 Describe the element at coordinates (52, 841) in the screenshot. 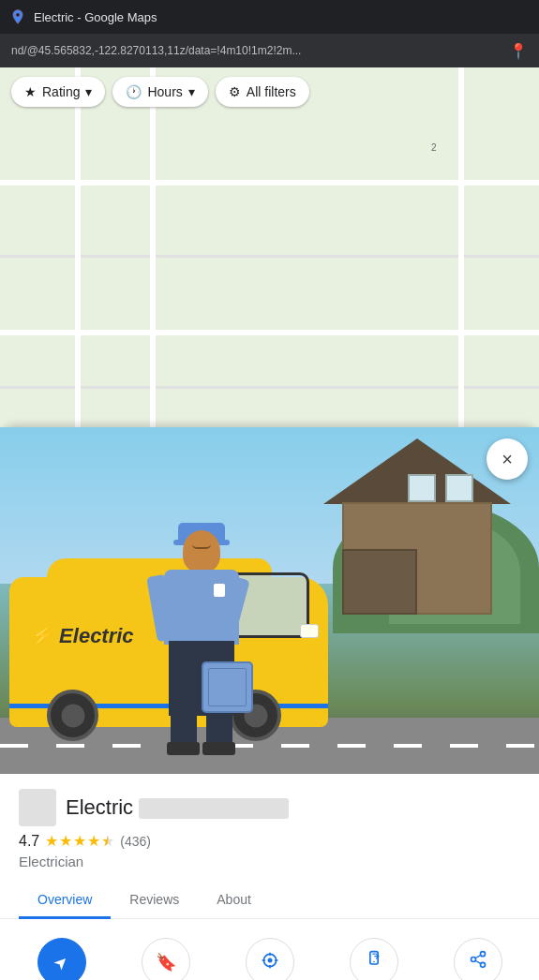

I see `star-1: ★` at that location.